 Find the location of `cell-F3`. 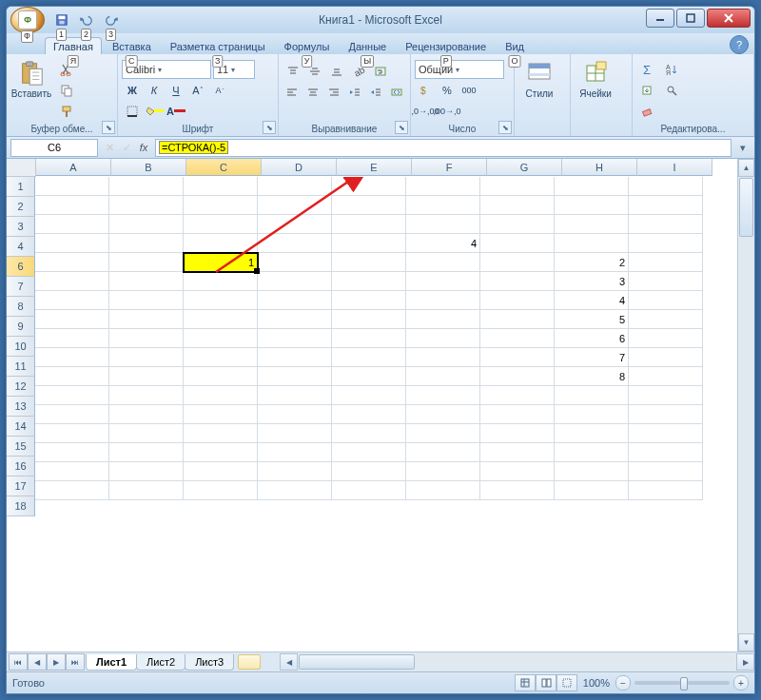

cell-F3 is located at coordinates (443, 224).